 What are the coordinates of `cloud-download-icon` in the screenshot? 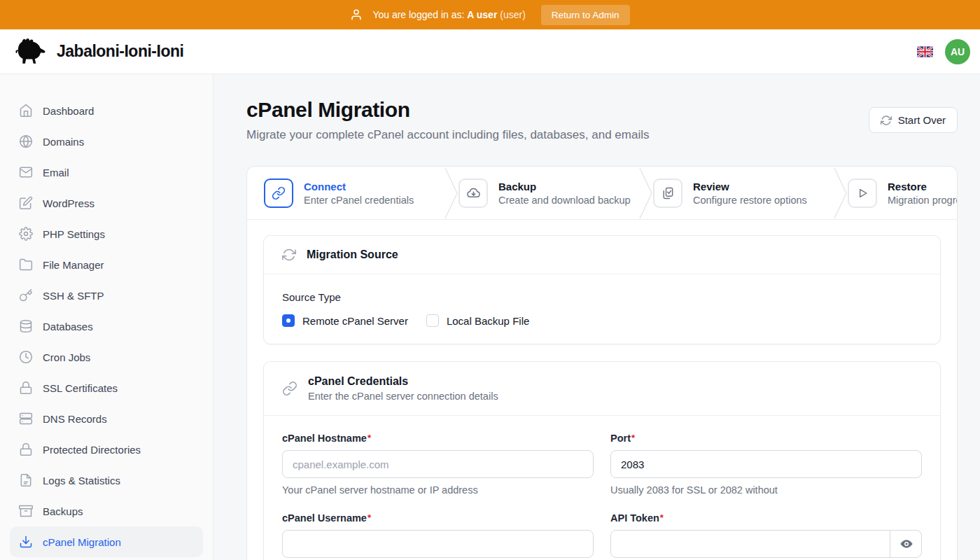 It's located at (473, 193).